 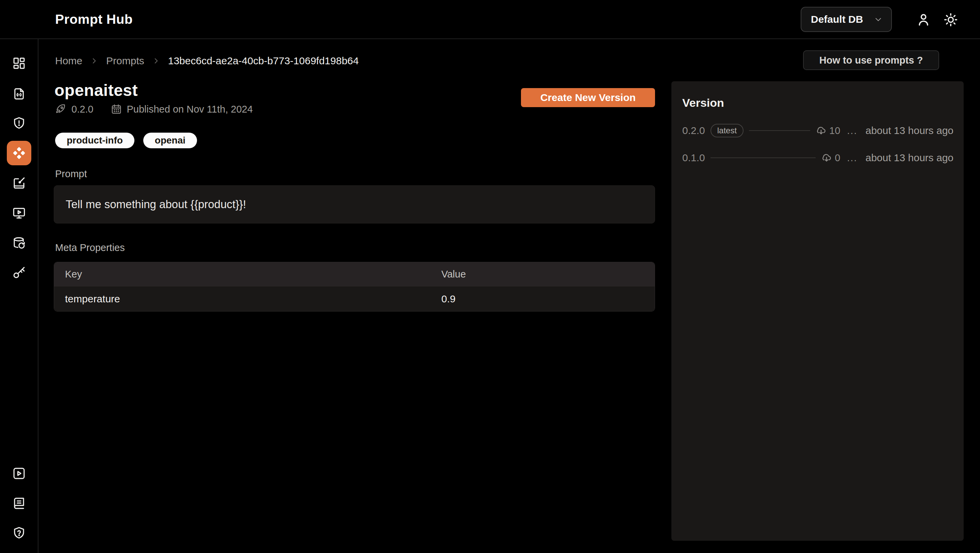 I want to click on how-to-use-prompts-button: How to use prompts ?, so click(x=871, y=60).